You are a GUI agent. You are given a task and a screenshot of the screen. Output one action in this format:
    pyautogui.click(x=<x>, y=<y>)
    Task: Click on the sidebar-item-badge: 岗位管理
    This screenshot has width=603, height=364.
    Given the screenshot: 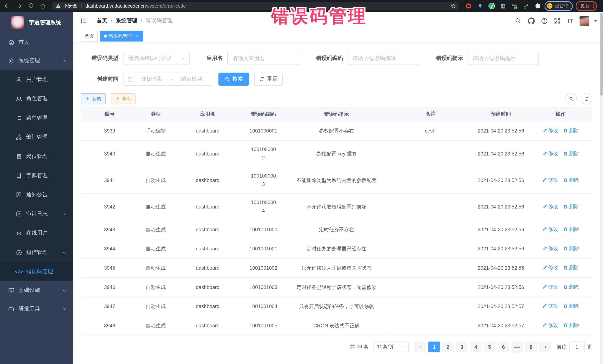 What is the action you would take?
    pyautogui.click(x=37, y=156)
    